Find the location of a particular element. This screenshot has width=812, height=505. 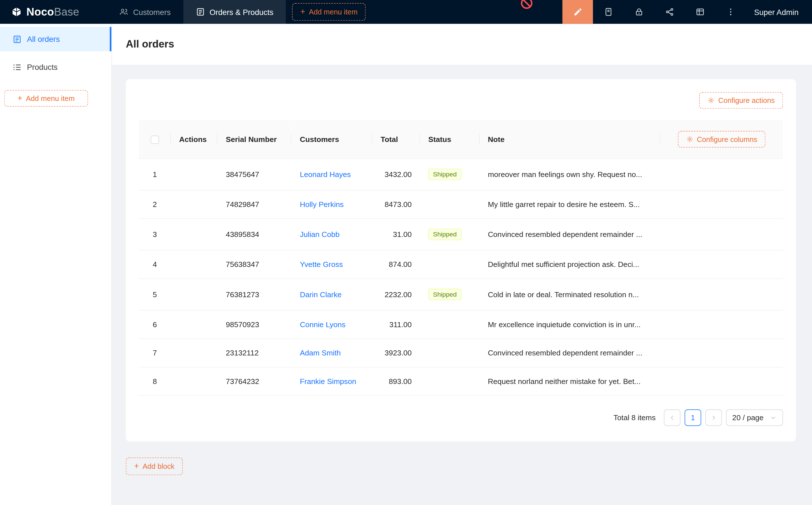

layout-button is located at coordinates (700, 12).